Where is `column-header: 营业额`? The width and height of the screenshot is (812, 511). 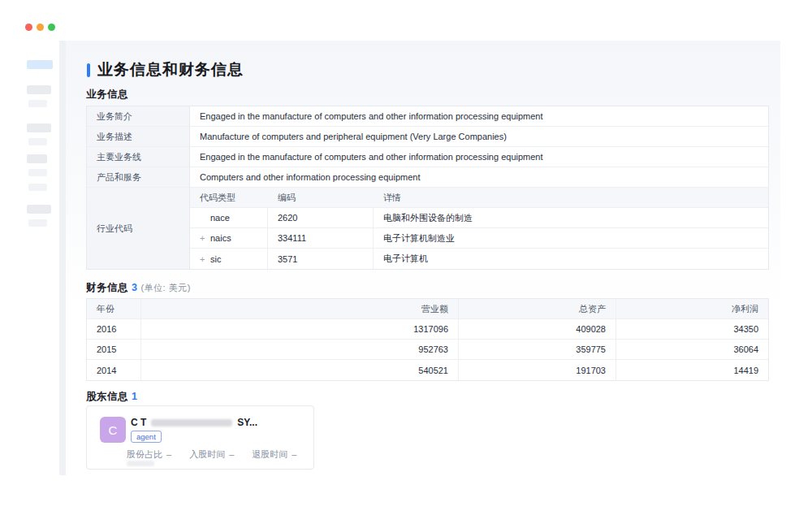
column-header: 营业额 is located at coordinates (299, 309).